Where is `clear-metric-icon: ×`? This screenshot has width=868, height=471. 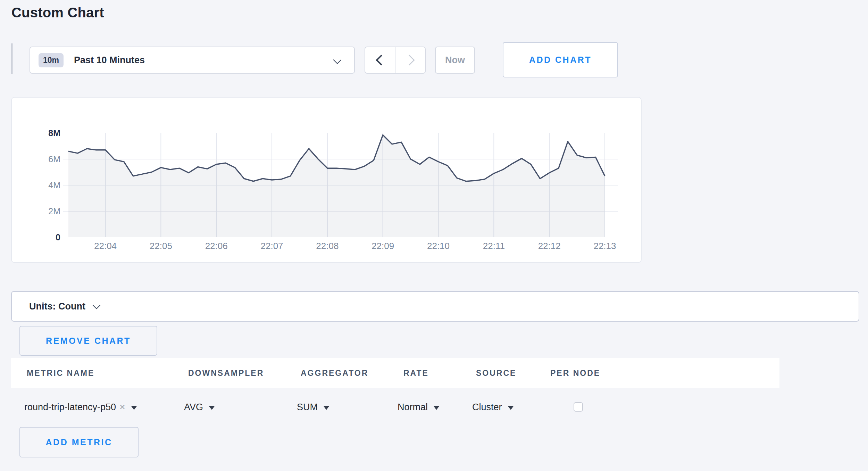 clear-metric-icon: × is located at coordinates (122, 407).